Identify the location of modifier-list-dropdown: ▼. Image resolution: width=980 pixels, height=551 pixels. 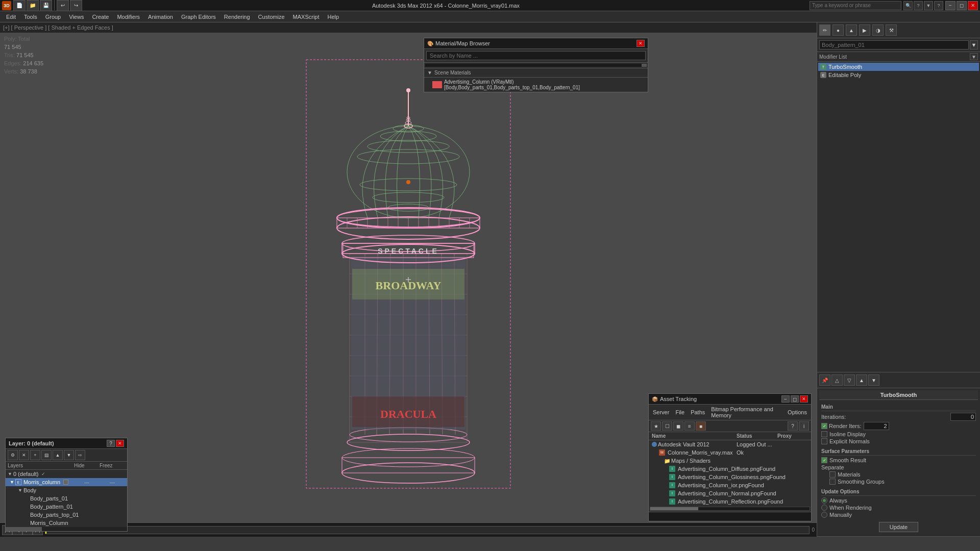
(974, 57).